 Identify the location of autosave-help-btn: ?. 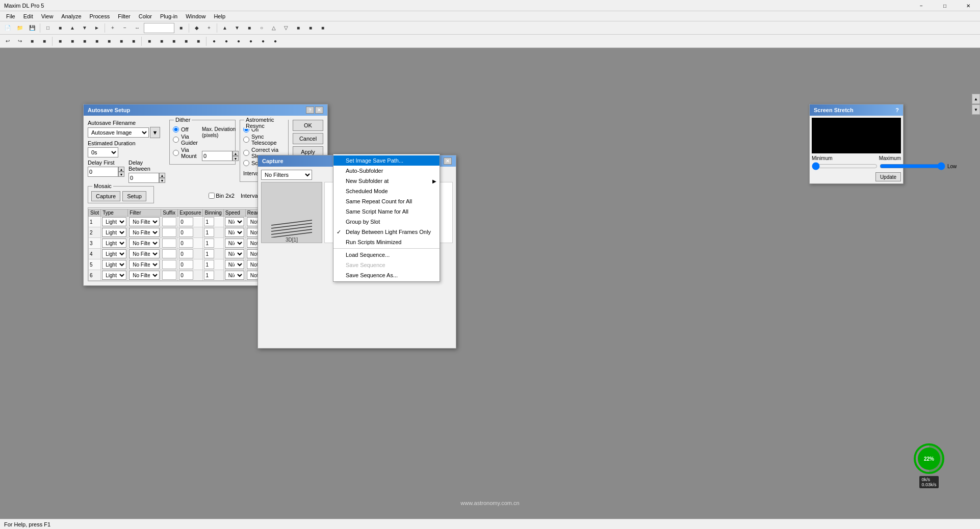
(310, 110).